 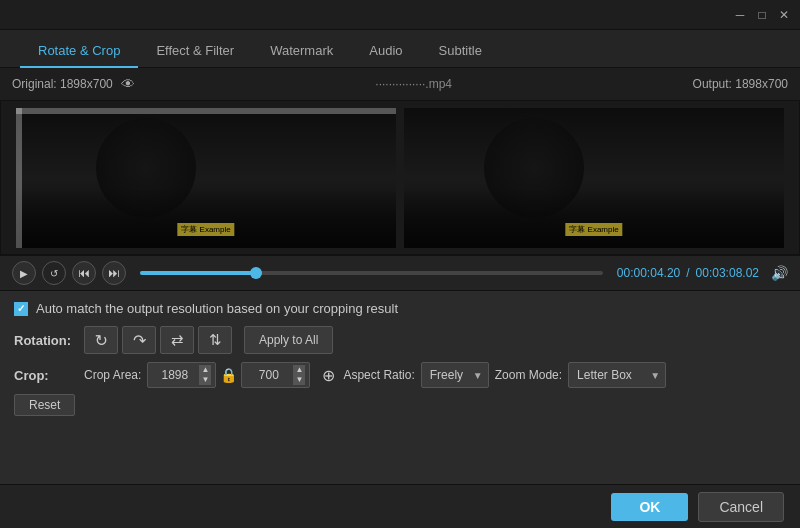 What do you see at coordinates (84, 273) in the screenshot?
I see `skip-back-button: ⏮` at bounding box center [84, 273].